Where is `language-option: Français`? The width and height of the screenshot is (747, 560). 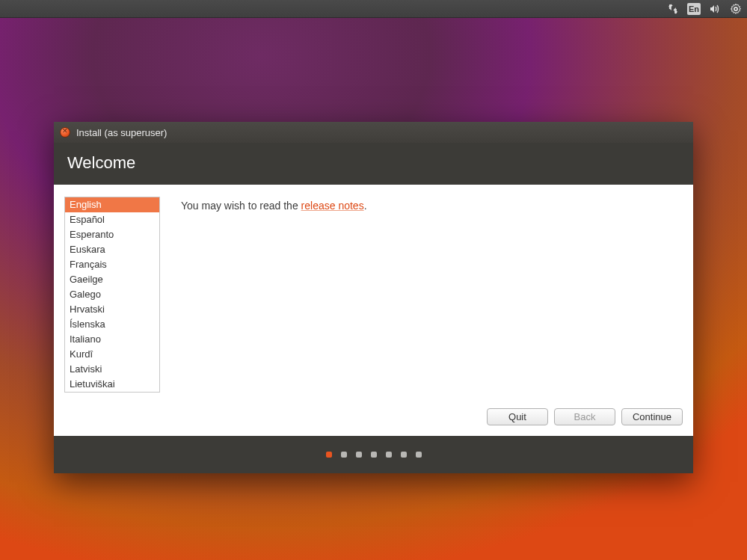
language-option: Français is located at coordinates (112, 265).